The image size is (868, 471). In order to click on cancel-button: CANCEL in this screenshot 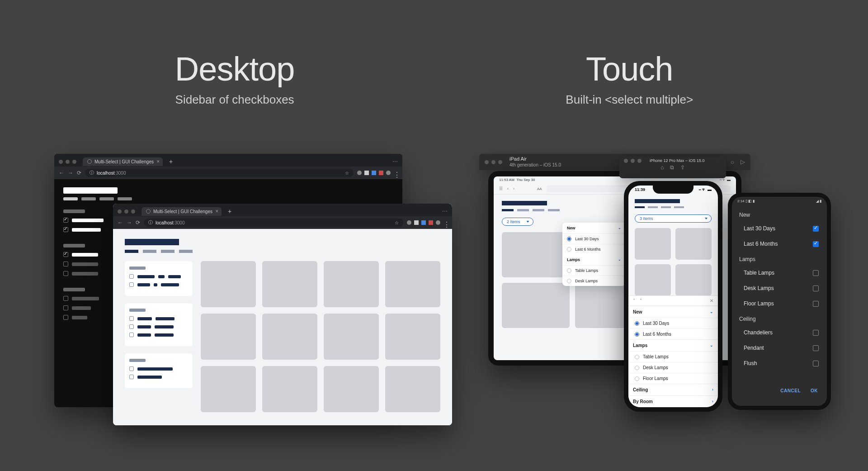, I will do `click(790, 391)`.